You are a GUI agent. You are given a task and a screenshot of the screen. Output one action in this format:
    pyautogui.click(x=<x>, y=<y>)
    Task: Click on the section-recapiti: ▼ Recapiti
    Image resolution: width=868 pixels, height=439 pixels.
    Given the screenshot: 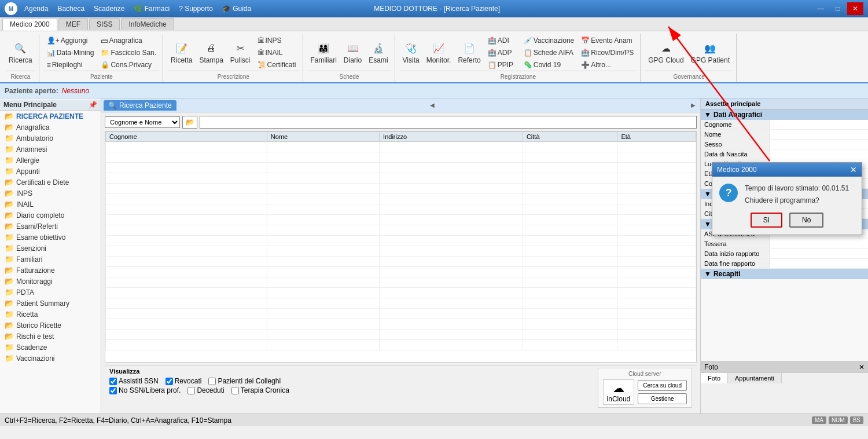 What is the action you would take?
    pyautogui.click(x=785, y=274)
    